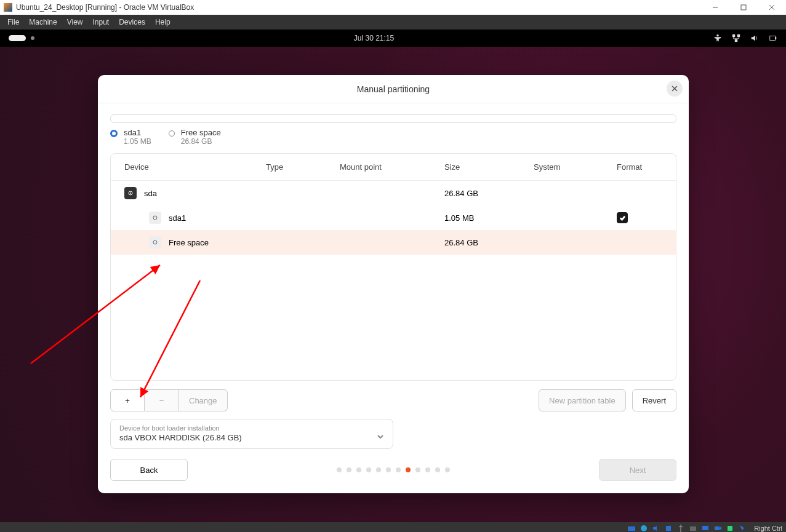 The image size is (786, 532). Describe the element at coordinates (130, 193) in the screenshot. I see `disk-icon` at that location.